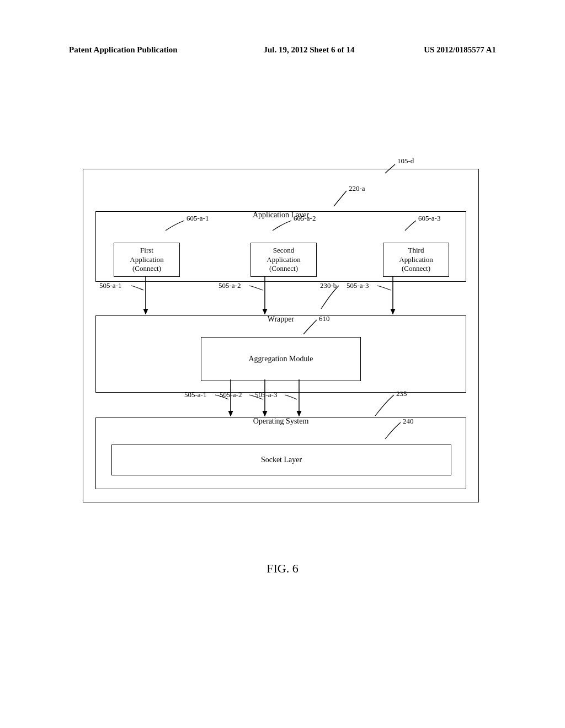 The height and width of the screenshot is (728, 565). What do you see at coordinates (309, 50) in the screenshot?
I see `header-center: Jul. 19, 2012 Sheet 6 of 14` at bounding box center [309, 50].